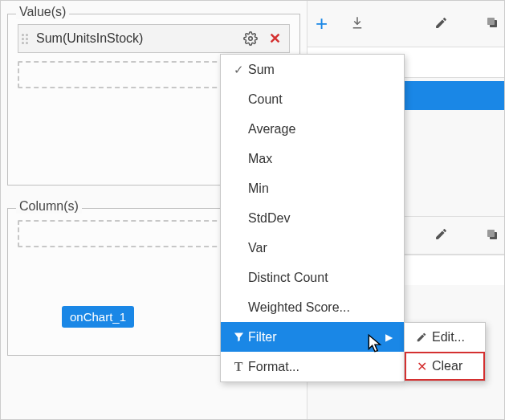 This screenshot has height=420, width=505. I want to click on menu-item-label: Count, so click(265, 100).